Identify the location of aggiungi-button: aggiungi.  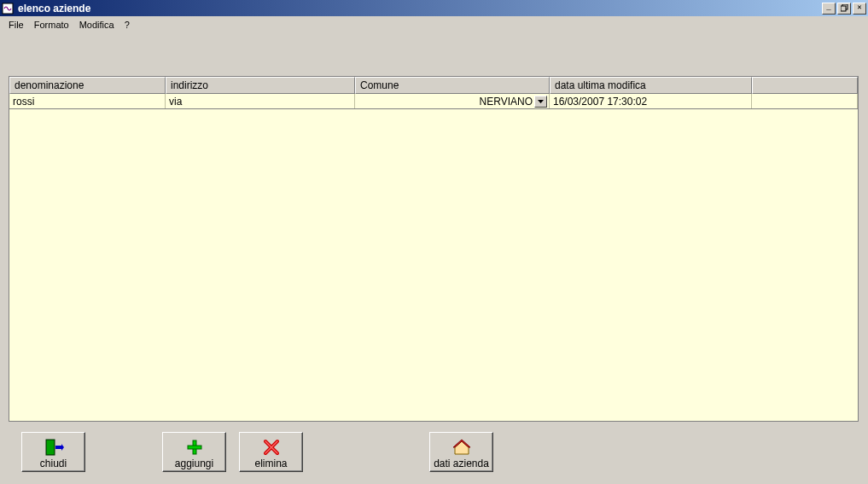
(195, 452).